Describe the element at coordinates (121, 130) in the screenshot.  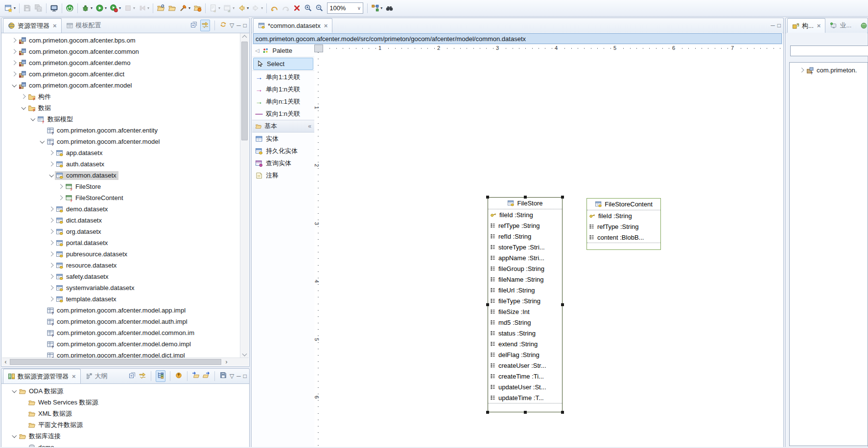
I see `tree-item-com-primeton-gocom-afcenter-entity: ?com.primeton.gocom.afcenter.entity` at that location.